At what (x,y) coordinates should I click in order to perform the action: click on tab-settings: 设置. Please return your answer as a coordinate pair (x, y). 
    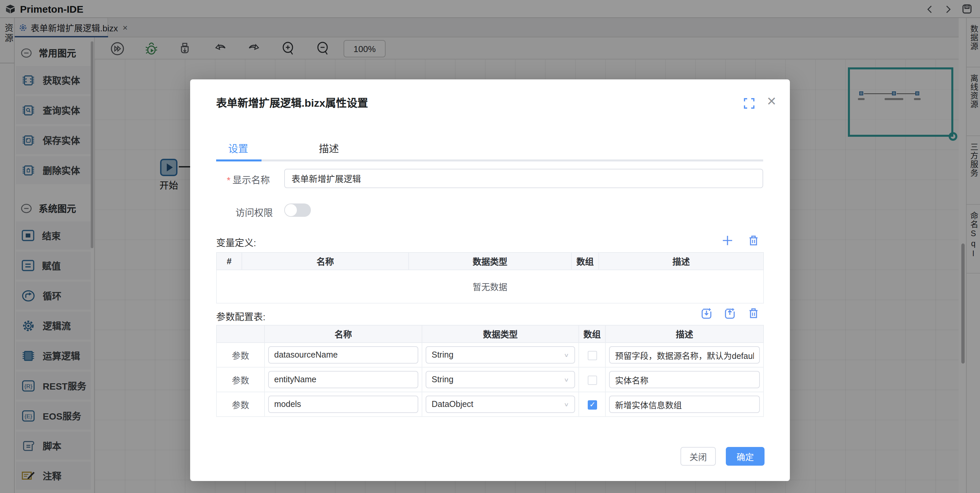
    Looking at the image, I should click on (238, 148).